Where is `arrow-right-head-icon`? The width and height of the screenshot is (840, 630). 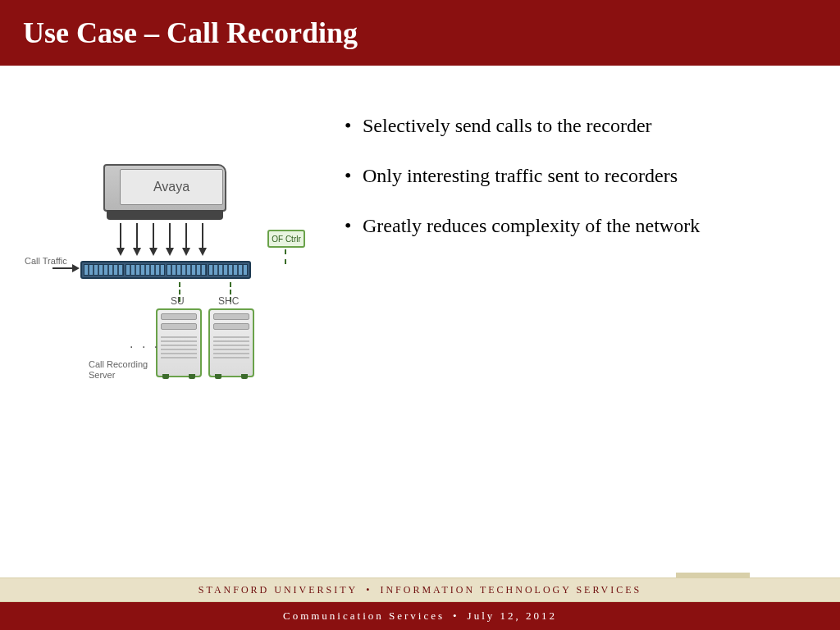 arrow-right-head-icon is located at coordinates (75, 268).